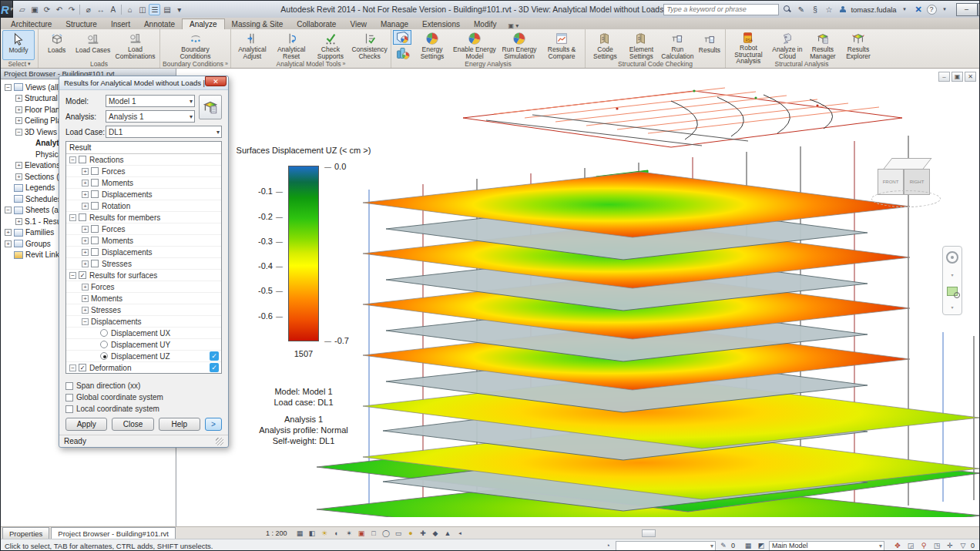 This screenshot has height=551, width=980. Describe the element at coordinates (143, 356) in the screenshot. I see `tree-row-displacement-uz: Displacement UZ` at that location.